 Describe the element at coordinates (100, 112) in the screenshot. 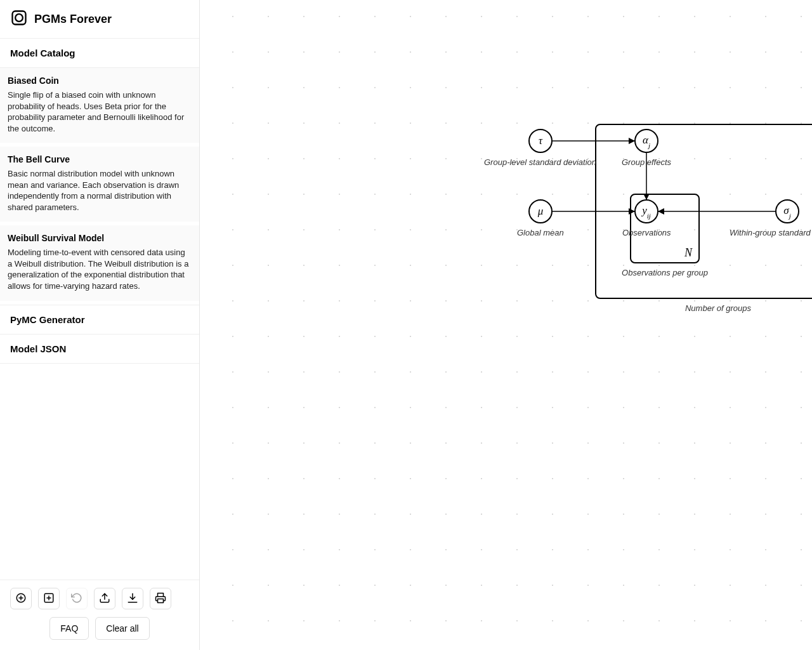

I see `catalog-card-desc: Single flip of a biased coin with unknow…` at that location.